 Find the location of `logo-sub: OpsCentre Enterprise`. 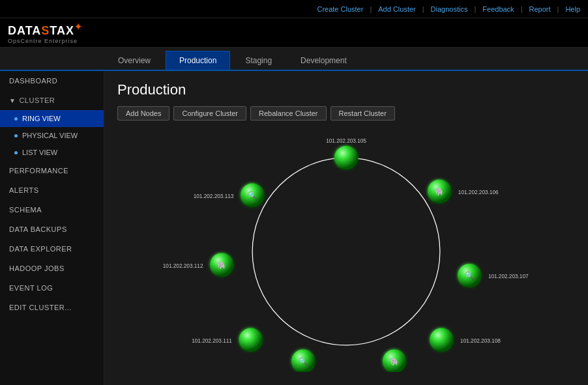

logo-sub: OpsCentre Enterprise is located at coordinates (46, 41).